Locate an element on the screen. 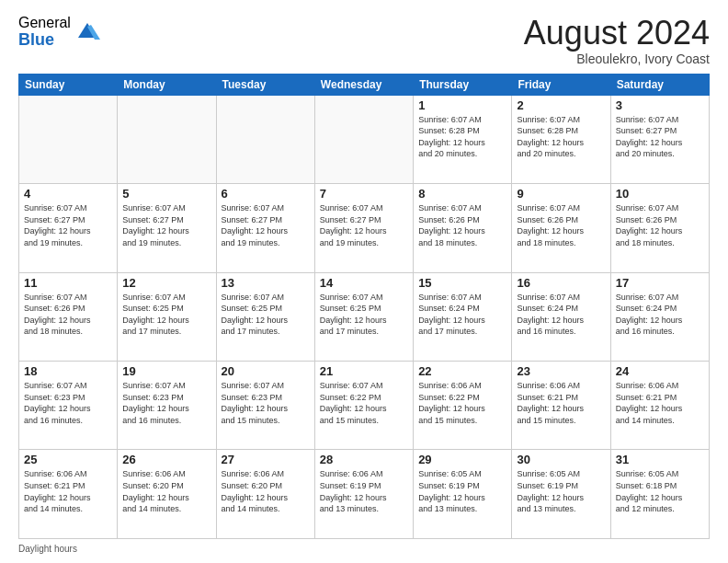 This screenshot has height=563, width=728. table-row: 22Sunrise: 6:06 AM Sunset: 6:22 PM Dayli… is located at coordinates (463, 406).